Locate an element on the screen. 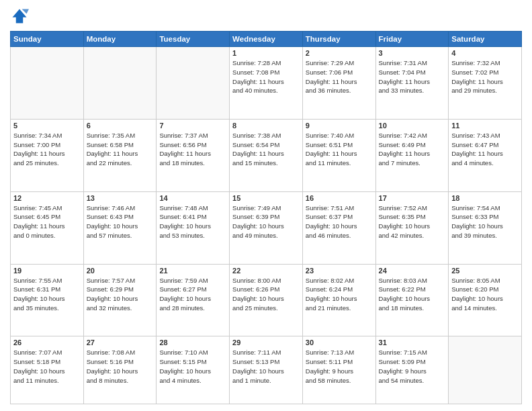 The image size is (532, 411). day-number: 17 is located at coordinates (412, 198).